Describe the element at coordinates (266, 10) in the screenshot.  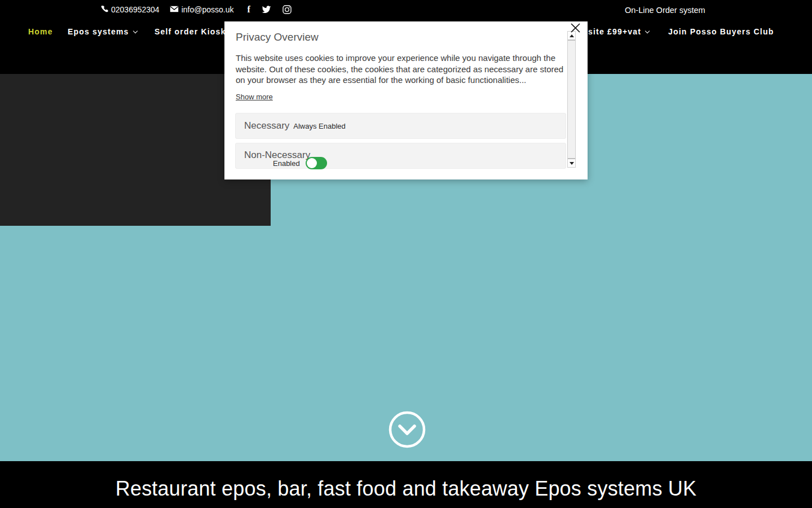
I see `twitter-icon` at that location.